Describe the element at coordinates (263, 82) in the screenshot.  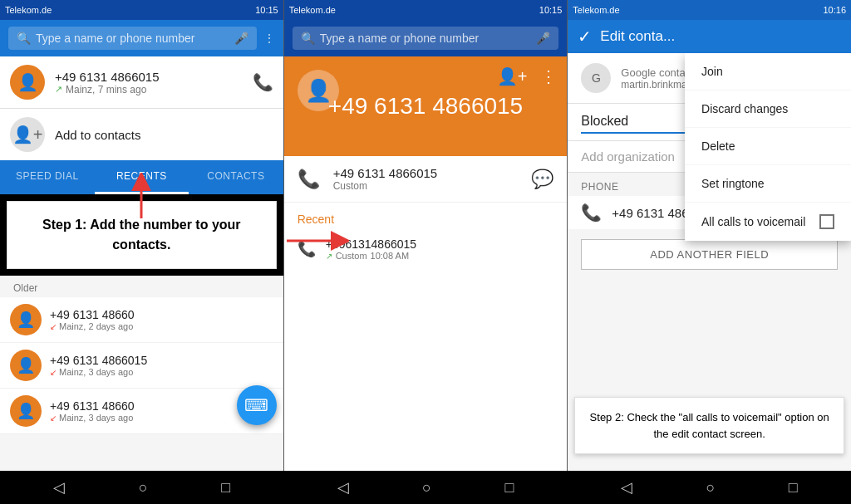
I see `call-button-1: 📞` at that location.